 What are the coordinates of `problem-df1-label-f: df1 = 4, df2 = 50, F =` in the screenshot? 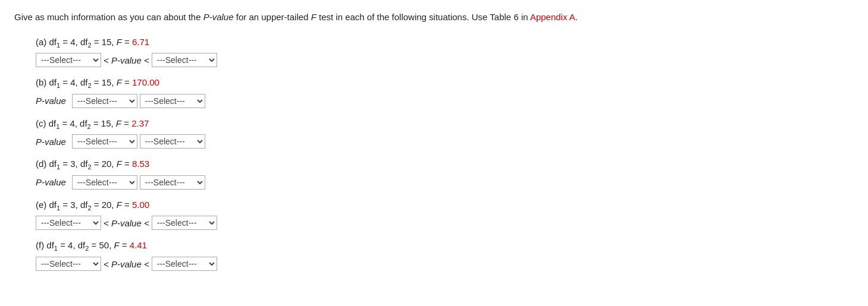 It's located at (88, 245).